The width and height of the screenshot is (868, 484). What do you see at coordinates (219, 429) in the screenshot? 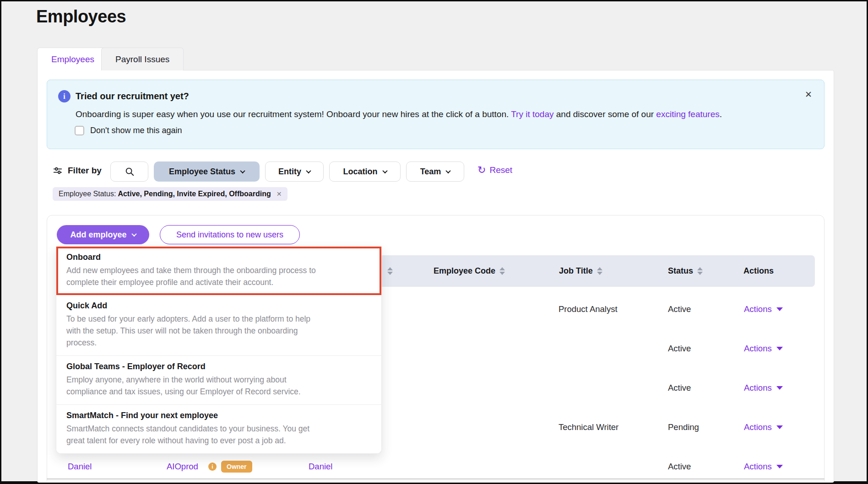
I see `dropdown-item-smartmatch: SmartMatch - Find your next employee Sma…` at bounding box center [219, 429].